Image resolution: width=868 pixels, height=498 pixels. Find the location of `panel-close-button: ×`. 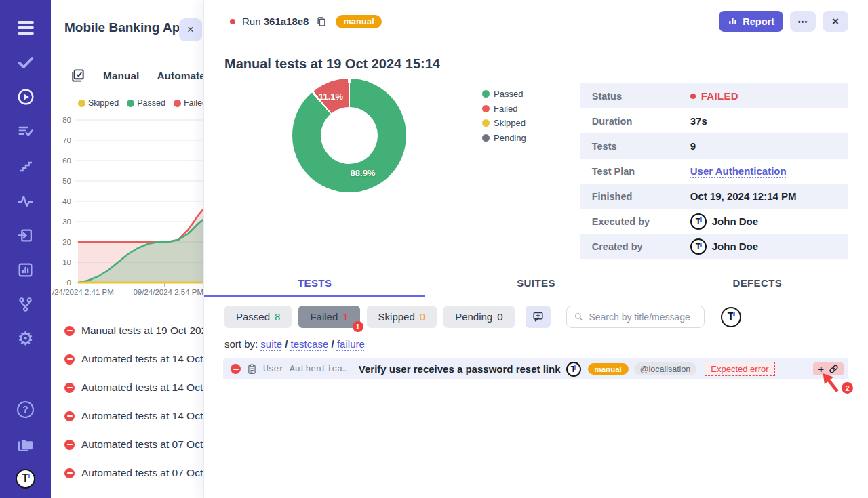

panel-close-button: × is located at coordinates (191, 30).